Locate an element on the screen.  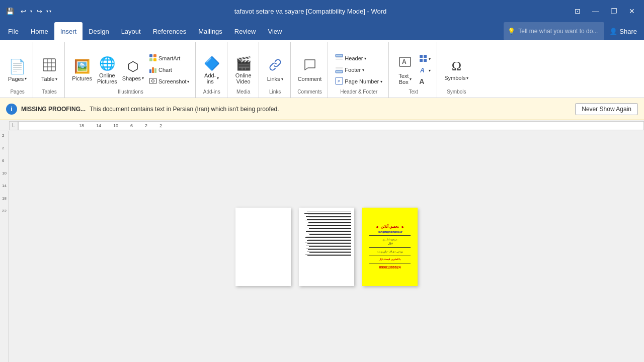
footer-button: Footer ▾ is located at coordinates (359, 70).